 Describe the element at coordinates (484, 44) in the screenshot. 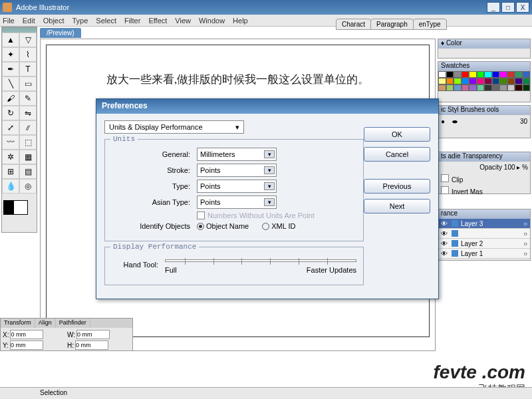

I see `color-panel-tab: ♦ Color` at that location.